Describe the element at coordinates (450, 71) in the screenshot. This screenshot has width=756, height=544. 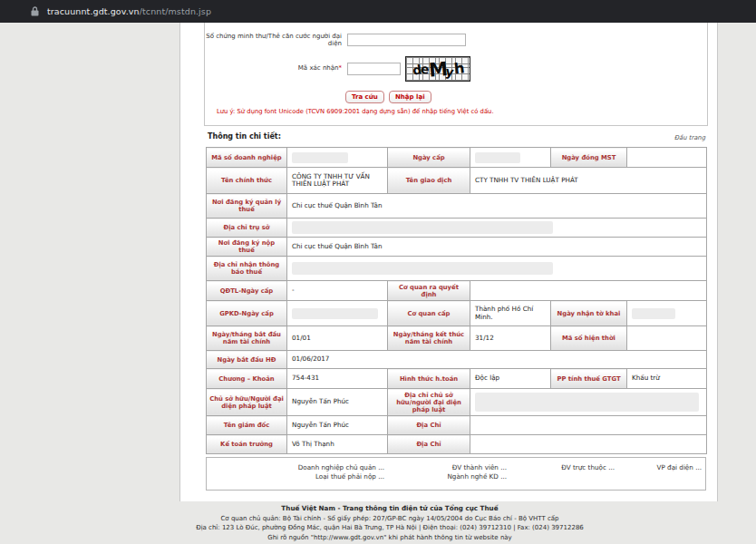
I see `captcha-glyph: y` at that location.